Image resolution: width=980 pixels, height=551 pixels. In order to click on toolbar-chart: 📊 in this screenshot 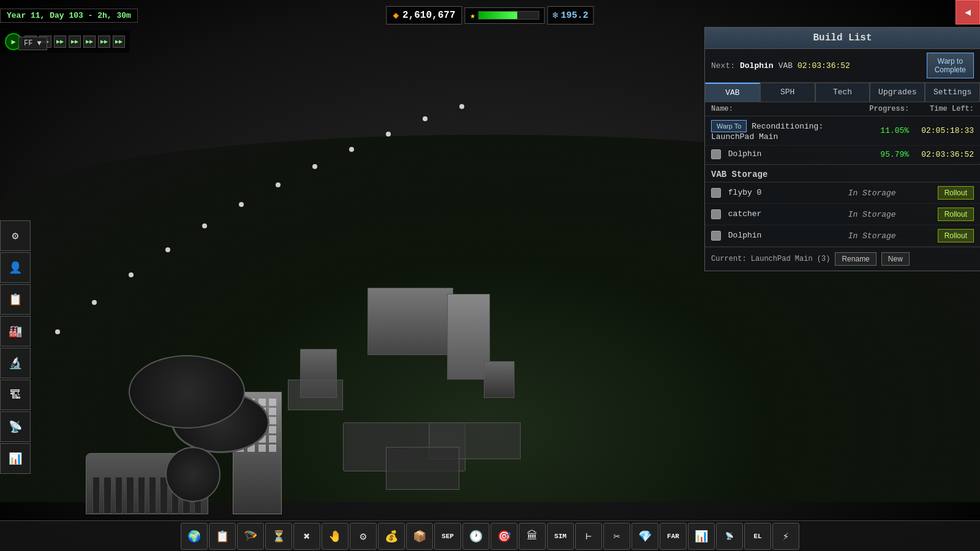, I will do `click(701, 536)`.